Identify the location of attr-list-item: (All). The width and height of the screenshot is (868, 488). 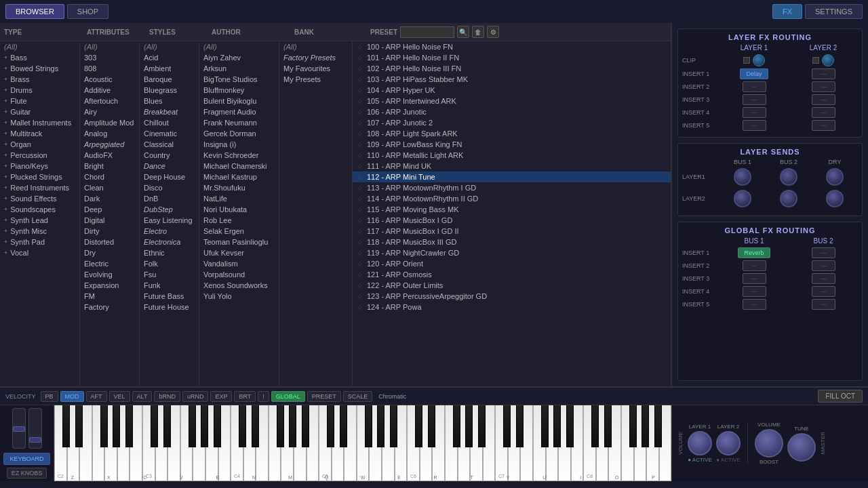
(110, 47).